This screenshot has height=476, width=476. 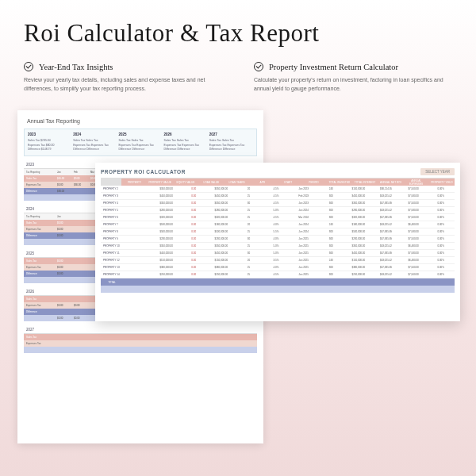 I want to click on column-header: ANNUAL EXPENSES, so click(x=416, y=182).